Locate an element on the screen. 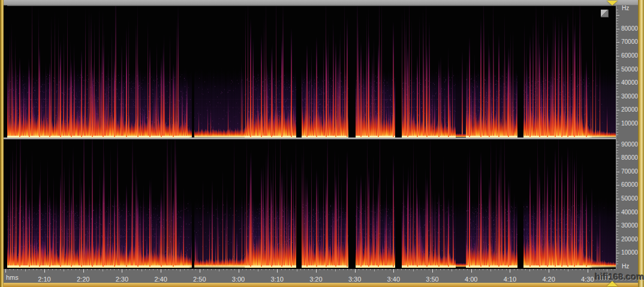  top-scrollbar-strip is located at coordinates (321, 2).